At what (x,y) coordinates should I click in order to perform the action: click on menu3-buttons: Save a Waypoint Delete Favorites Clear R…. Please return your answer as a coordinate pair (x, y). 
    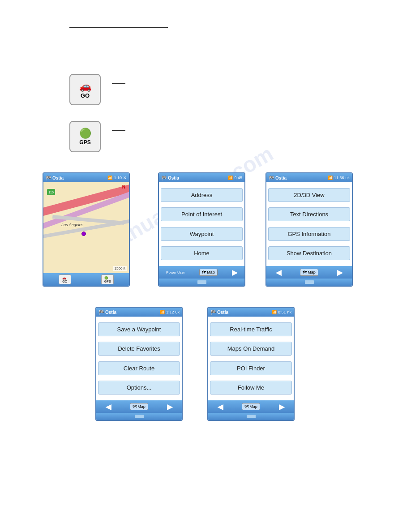
    Looking at the image, I should click on (139, 358).